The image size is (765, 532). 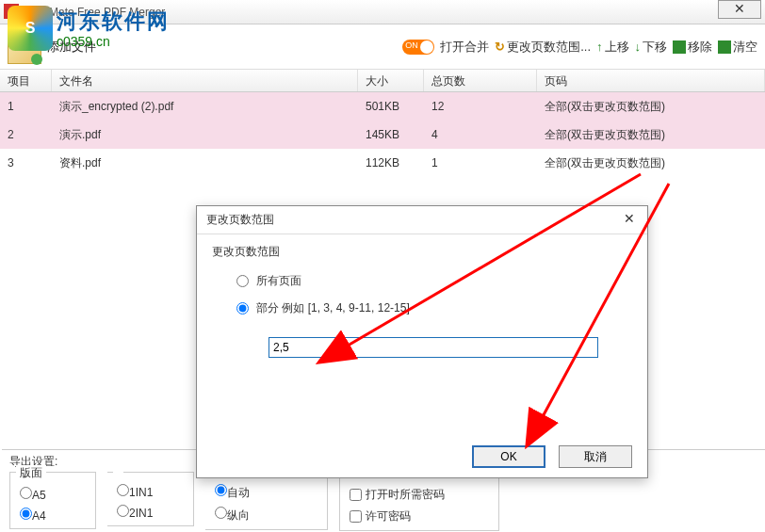 What do you see at coordinates (151, 499) in the screenshot?
I see `nin-group: 1IN1 2IN1` at bounding box center [151, 499].